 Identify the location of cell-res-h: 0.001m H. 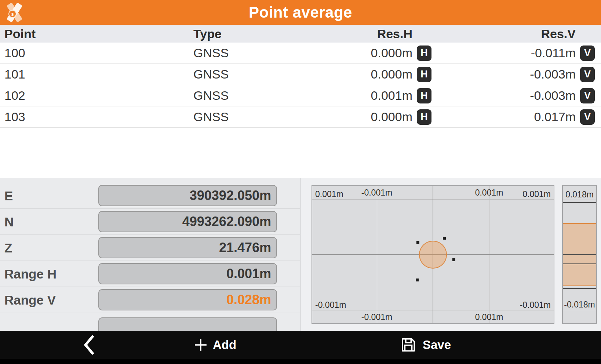
(367, 96).